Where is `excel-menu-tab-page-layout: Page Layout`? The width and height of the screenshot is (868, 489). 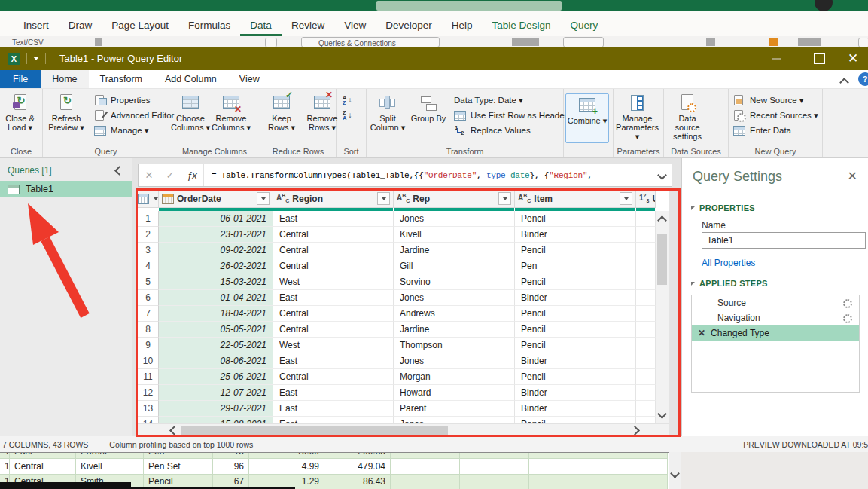
excel-menu-tab-page-layout: Page Layout is located at coordinates (140, 26).